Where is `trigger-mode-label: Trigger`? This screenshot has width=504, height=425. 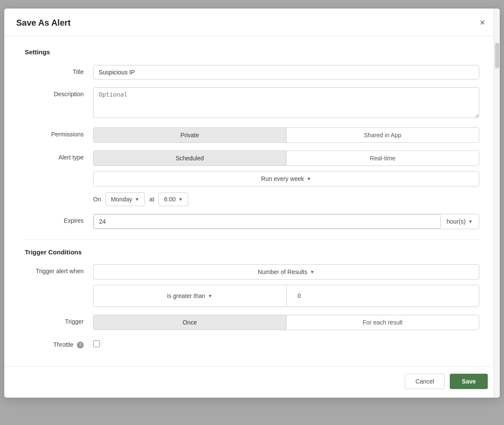 trigger-mode-label: Trigger is located at coordinates (59, 320).